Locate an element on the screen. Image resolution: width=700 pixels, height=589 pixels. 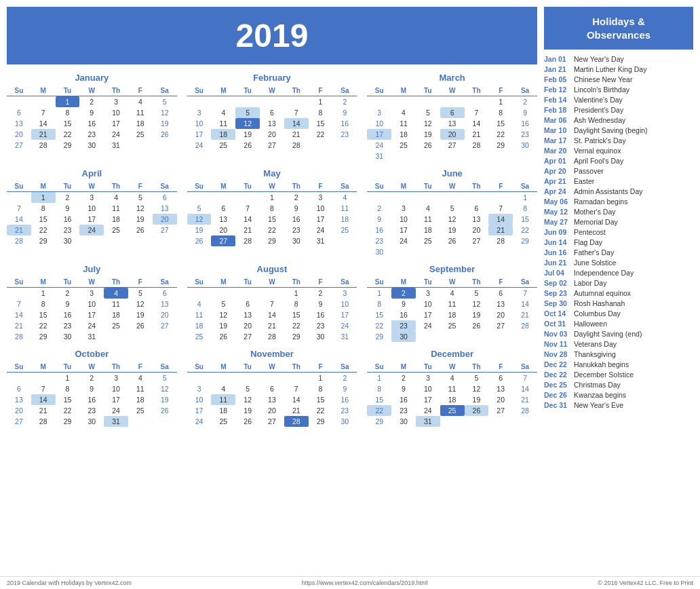
calendar-day: 22 is located at coordinates (68, 411).